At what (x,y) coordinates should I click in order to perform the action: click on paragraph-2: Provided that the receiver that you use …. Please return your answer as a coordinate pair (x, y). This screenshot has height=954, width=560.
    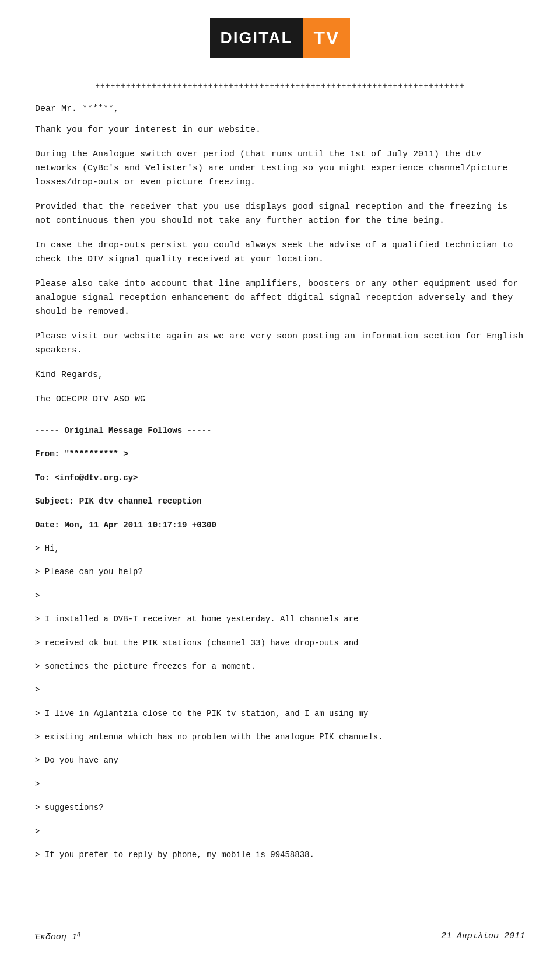
    Looking at the image, I should click on (280, 214).